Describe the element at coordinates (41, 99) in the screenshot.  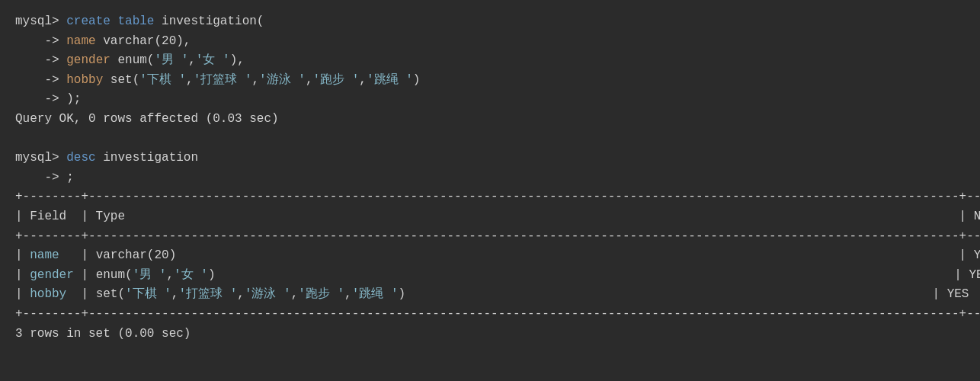
I see `prompt-arrow4: ->` at that location.